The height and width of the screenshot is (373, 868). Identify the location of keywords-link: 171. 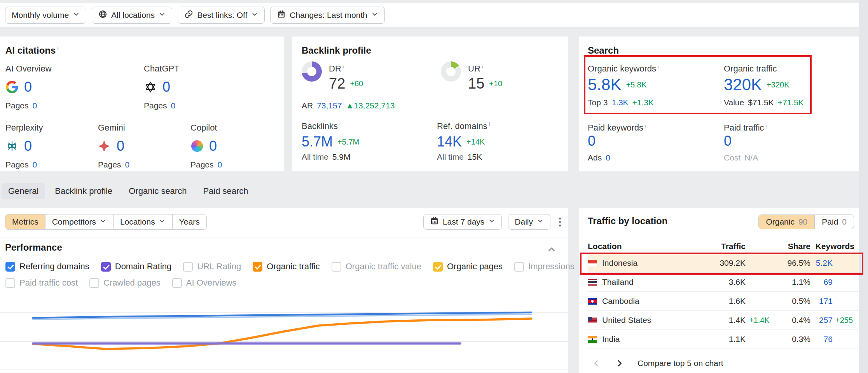
(822, 301).